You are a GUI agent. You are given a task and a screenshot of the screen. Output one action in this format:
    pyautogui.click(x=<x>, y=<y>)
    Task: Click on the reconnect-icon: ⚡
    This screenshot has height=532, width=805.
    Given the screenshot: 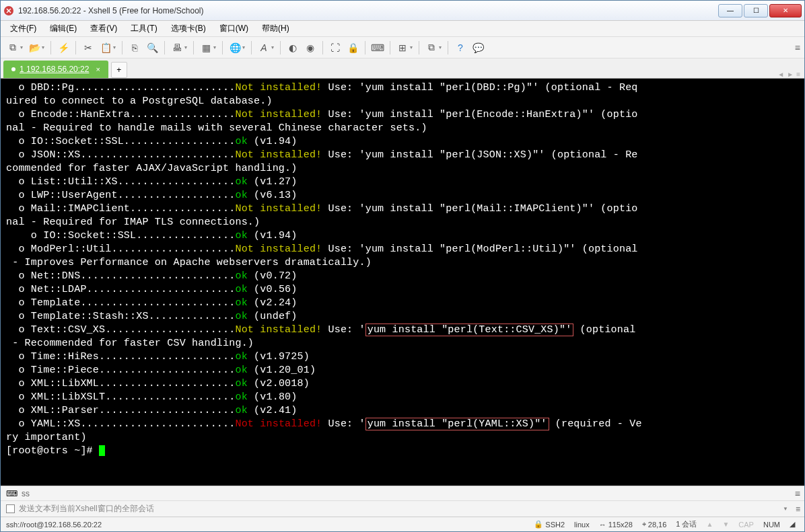 What is the action you would take?
    pyautogui.click(x=63, y=48)
    